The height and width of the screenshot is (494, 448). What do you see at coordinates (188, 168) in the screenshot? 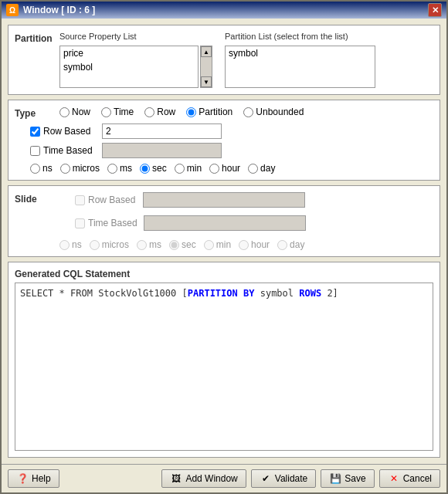
I see `type-unit-min: min` at bounding box center [188, 168].